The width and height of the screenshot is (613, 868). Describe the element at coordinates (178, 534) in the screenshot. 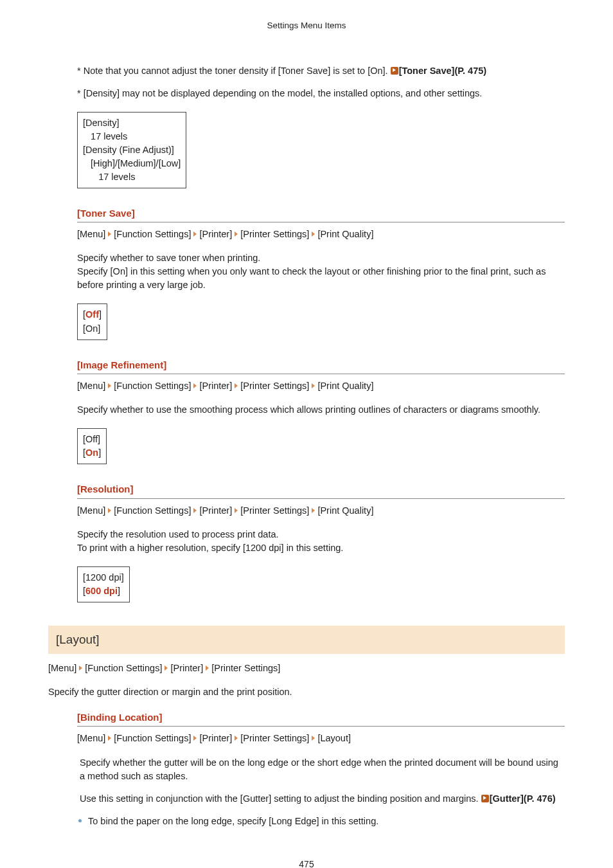

I see `text: Specify the resolution used to process p…` at that location.